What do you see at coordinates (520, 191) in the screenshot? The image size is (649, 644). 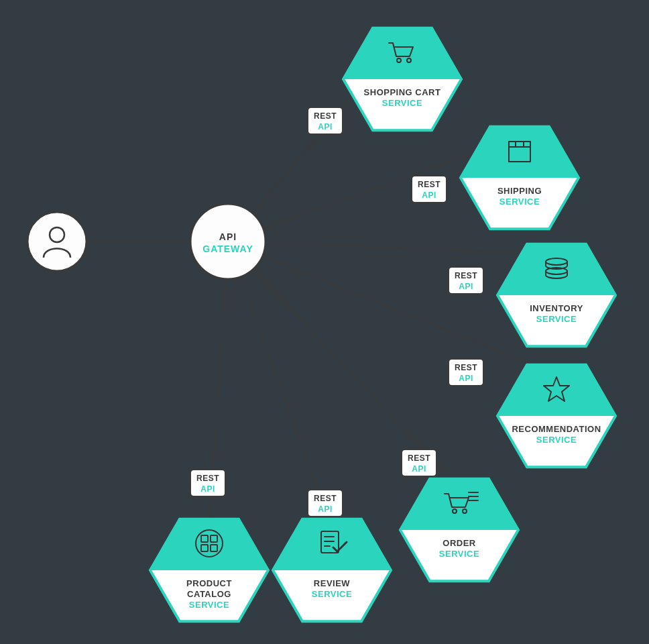 I see `service-label: SHIPPING` at bounding box center [520, 191].